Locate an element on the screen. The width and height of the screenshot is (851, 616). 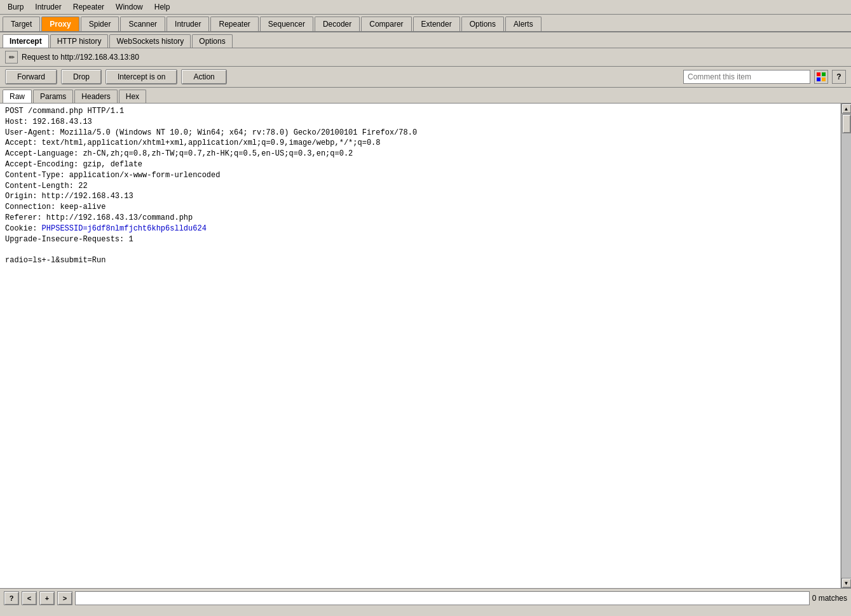
tab-options: Options is located at coordinates (483, 24).